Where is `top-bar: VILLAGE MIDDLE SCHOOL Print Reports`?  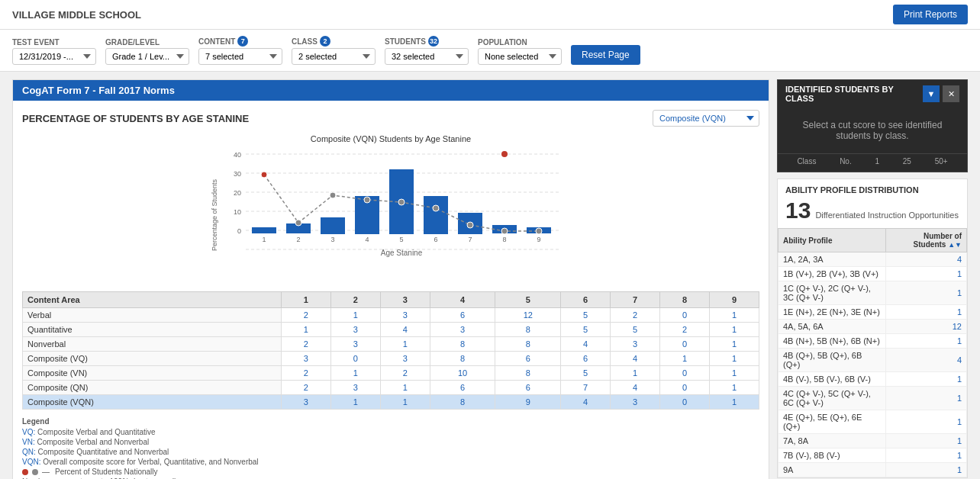
top-bar: VILLAGE MIDDLE SCHOOL Print Reports is located at coordinates (490, 15).